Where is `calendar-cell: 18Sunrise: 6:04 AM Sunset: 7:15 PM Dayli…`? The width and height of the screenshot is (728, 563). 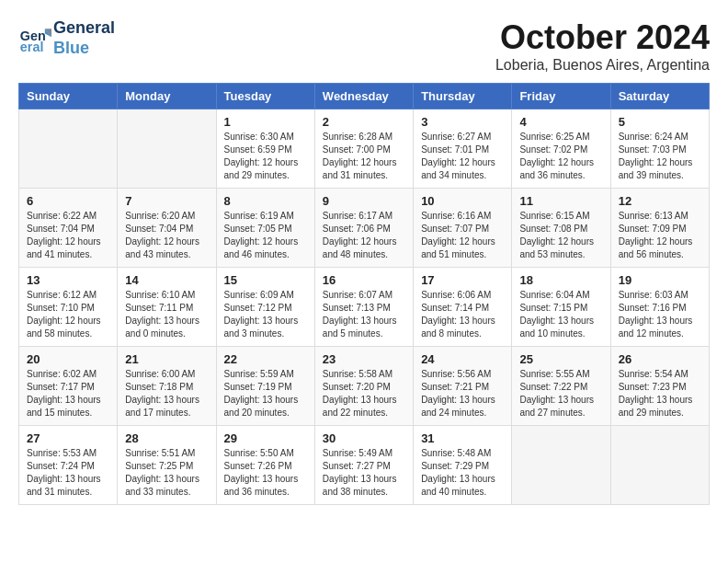 calendar-cell: 18Sunrise: 6:04 AM Sunset: 7:15 PM Dayli… is located at coordinates (561, 307).